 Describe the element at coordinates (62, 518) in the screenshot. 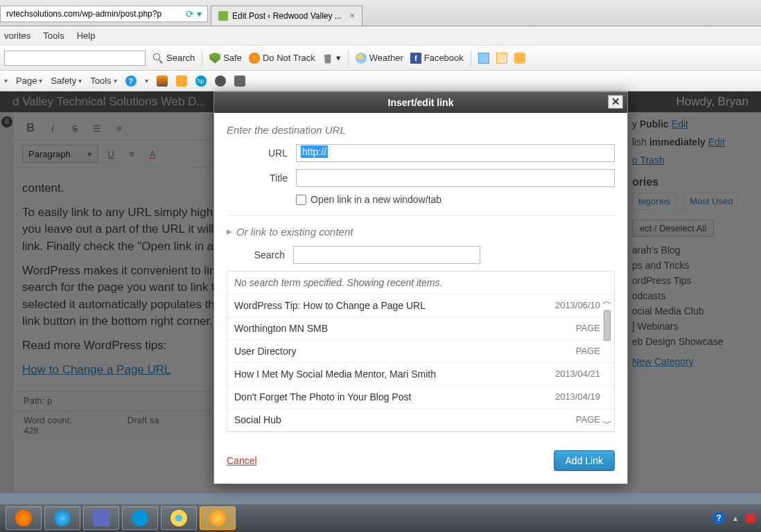

I see `taskbar-app` at that location.